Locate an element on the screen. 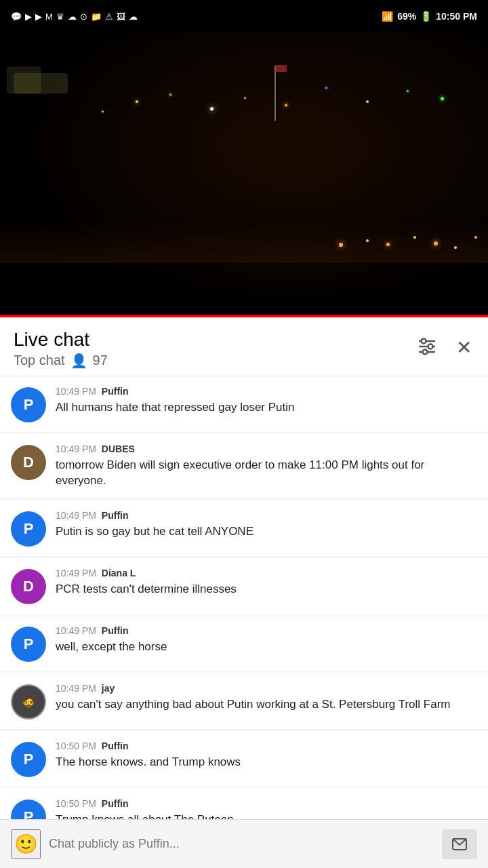 The height and width of the screenshot is (868, 488). message-icon: 💬 is located at coordinates (16, 16).